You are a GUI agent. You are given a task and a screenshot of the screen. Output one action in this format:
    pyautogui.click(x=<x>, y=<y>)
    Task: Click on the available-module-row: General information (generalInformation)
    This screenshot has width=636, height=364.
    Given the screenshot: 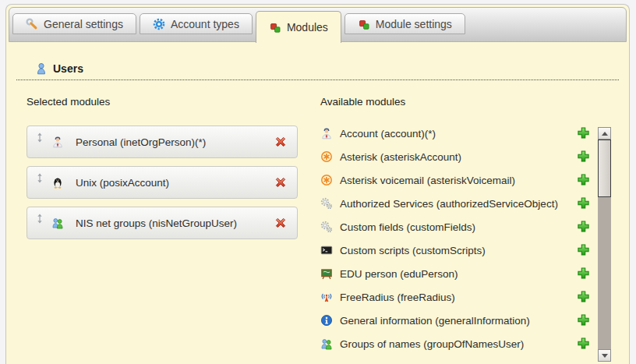 What is the action you would take?
    pyautogui.click(x=455, y=320)
    